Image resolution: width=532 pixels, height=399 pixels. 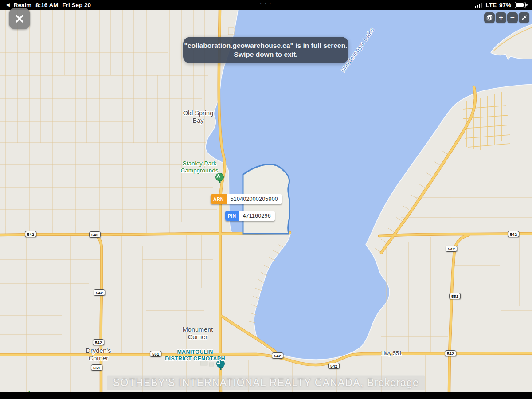 What do you see at coordinates (524, 18) in the screenshot?
I see `exit-fullscreen-button` at bounding box center [524, 18].